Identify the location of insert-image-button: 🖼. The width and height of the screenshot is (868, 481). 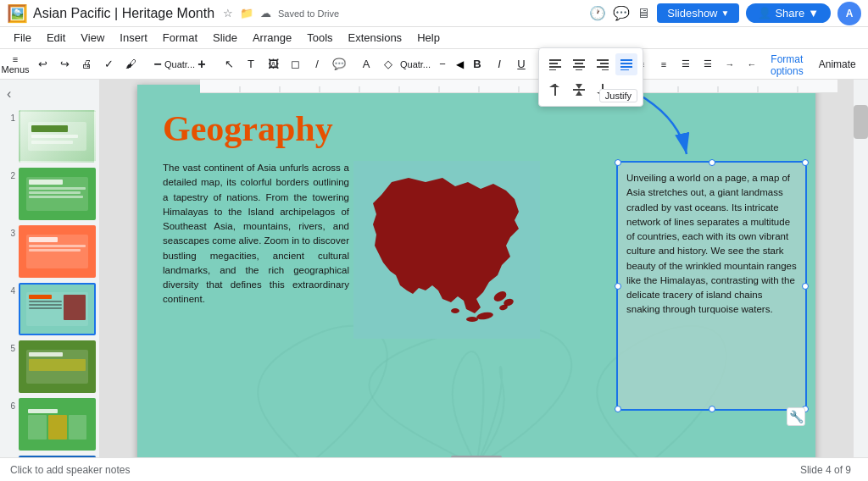
(273, 64).